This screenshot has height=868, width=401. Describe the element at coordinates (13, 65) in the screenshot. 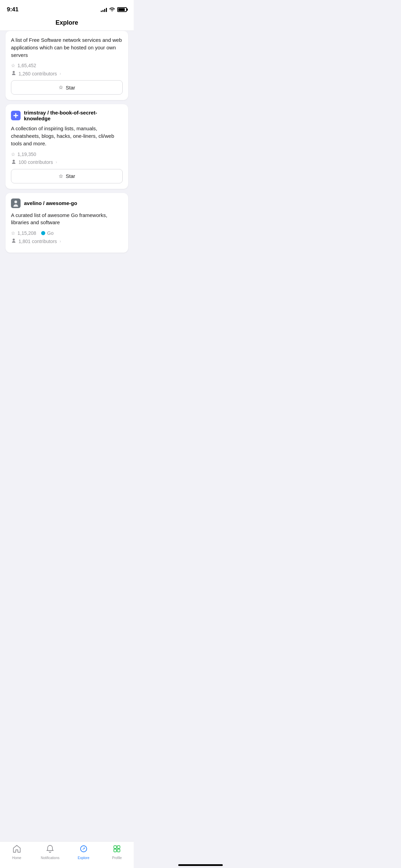

I see `star-icon: ☆` at that location.